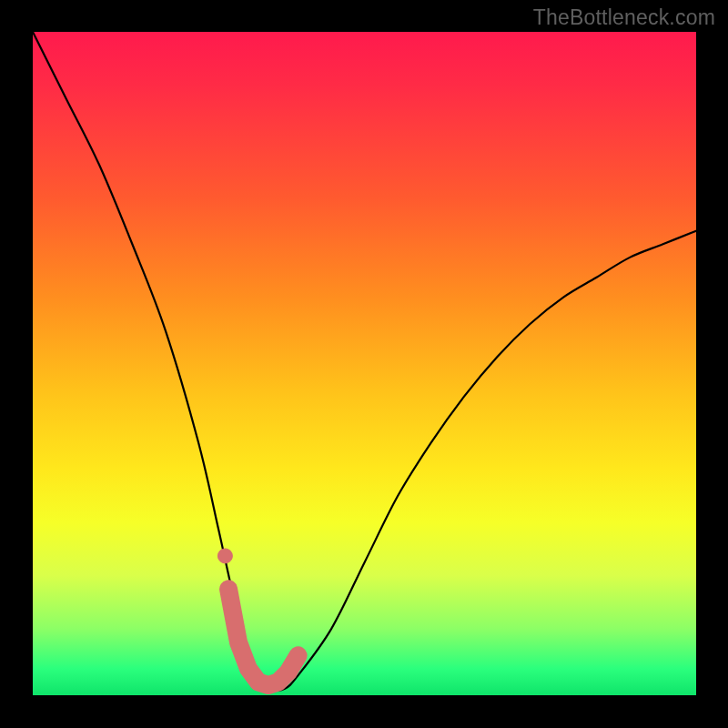 The image size is (728, 728). Describe the element at coordinates (624, 18) in the screenshot. I see `watermark-label: TheBottleneck.com` at that location.